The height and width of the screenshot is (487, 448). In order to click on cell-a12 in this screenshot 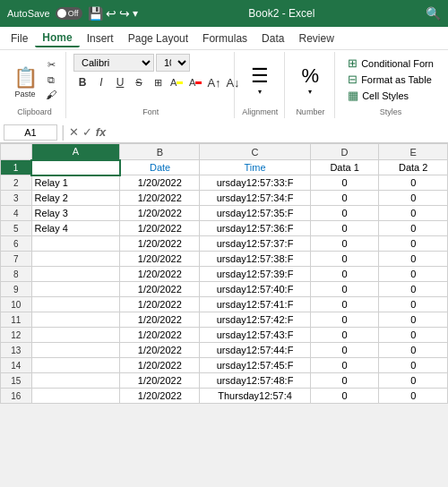, I will do `click(75, 335)`.